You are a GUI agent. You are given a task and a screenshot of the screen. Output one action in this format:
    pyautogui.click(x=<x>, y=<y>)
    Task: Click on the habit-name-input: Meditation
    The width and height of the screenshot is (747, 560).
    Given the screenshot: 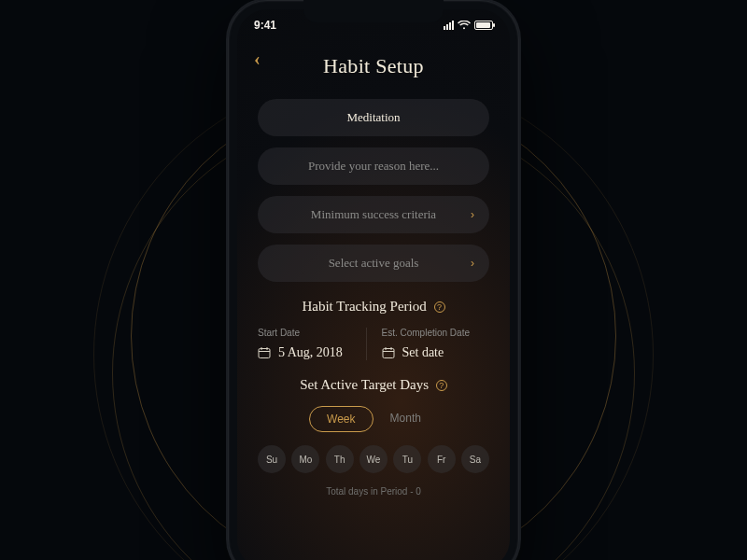 What is the action you would take?
    pyautogui.click(x=374, y=118)
    